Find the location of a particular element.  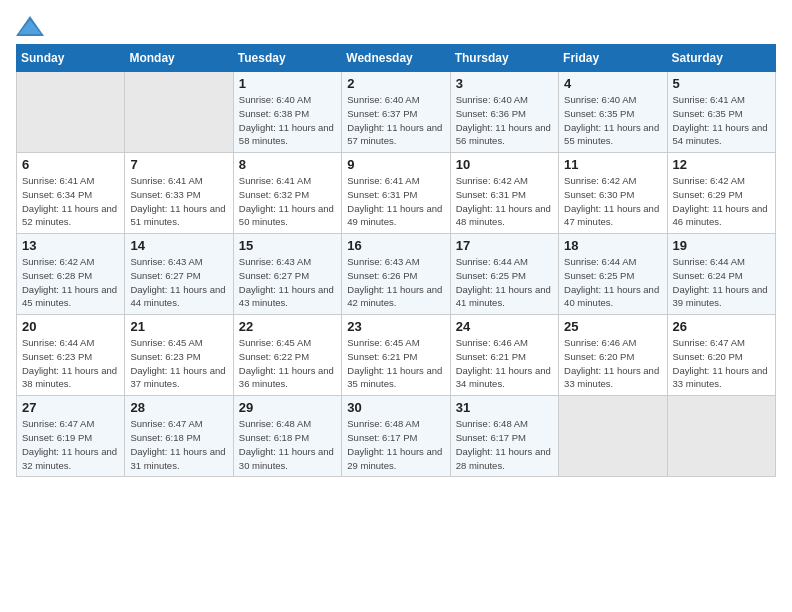

day-number: 29 is located at coordinates (288, 408).